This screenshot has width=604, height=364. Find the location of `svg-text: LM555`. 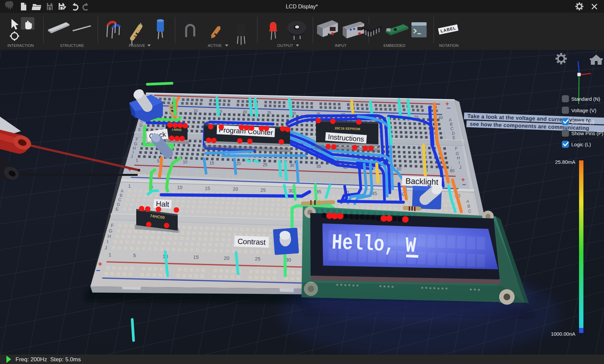

svg-text: LM555 is located at coordinates (177, 130).